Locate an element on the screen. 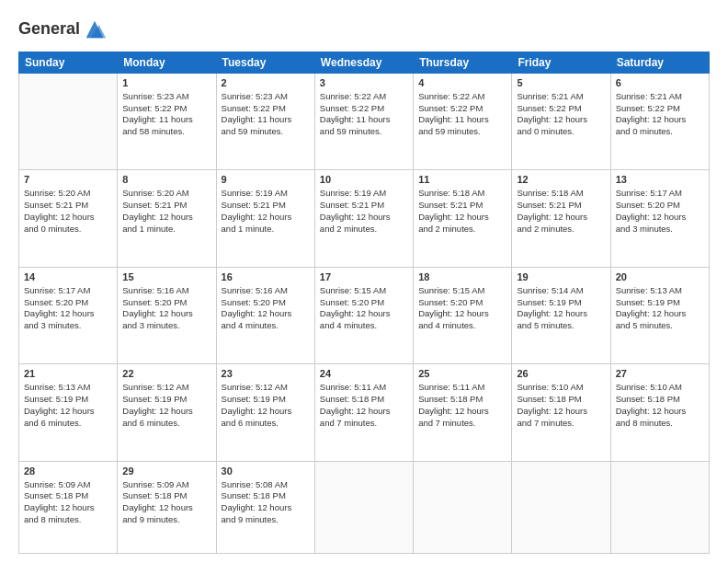 The height and width of the screenshot is (563, 728). weekday-header: Sunday is located at coordinates (68, 63).